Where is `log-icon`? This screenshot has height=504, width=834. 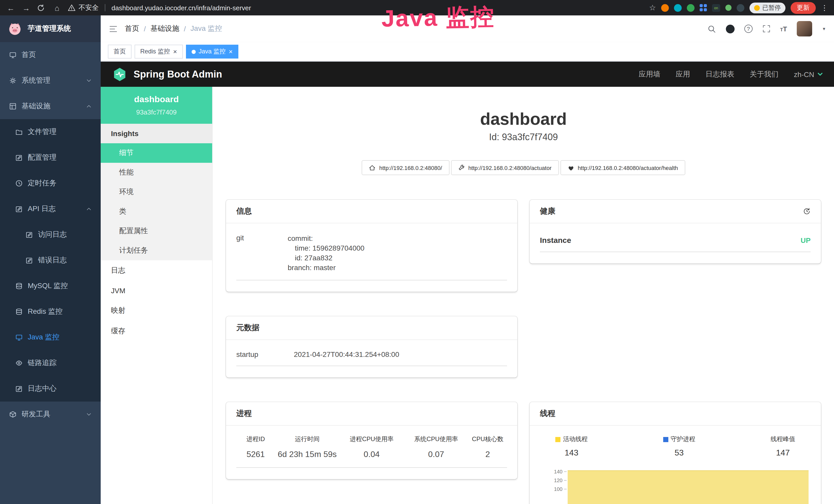 log-icon is located at coordinates (29, 260).